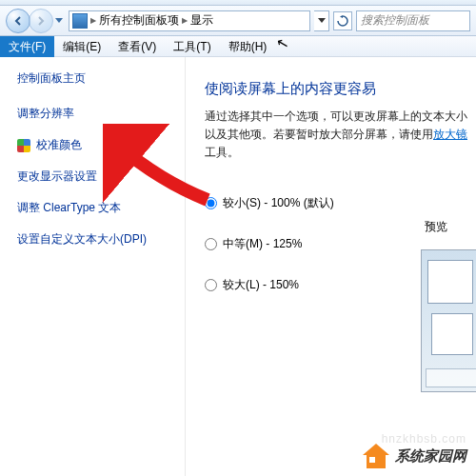  I want to click on radio-large, so click(211, 286).